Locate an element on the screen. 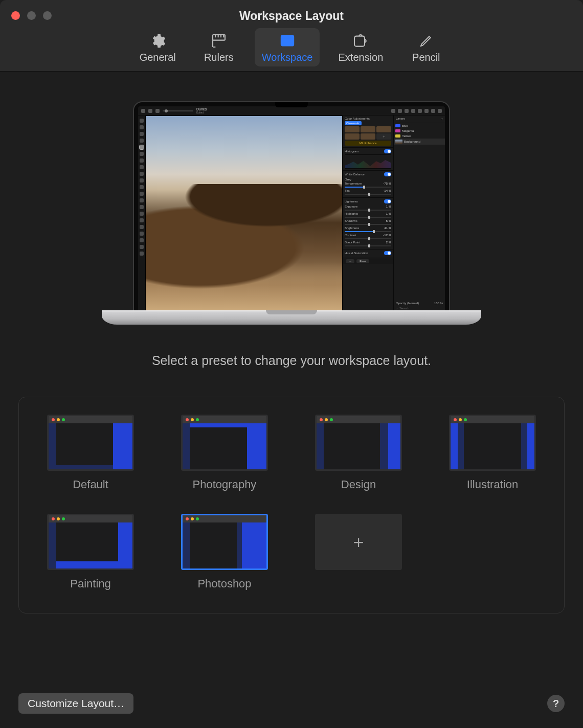  tab-workspace: Workspace is located at coordinates (287, 47).